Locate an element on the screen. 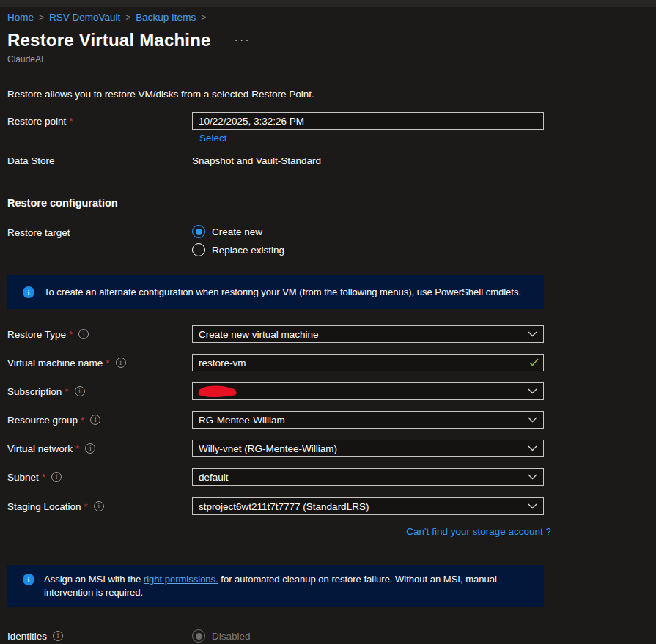 Image resolution: width=656 pixels, height=644 pixels. identities-disabled-label: Disabled is located at coordinates (232, 636).